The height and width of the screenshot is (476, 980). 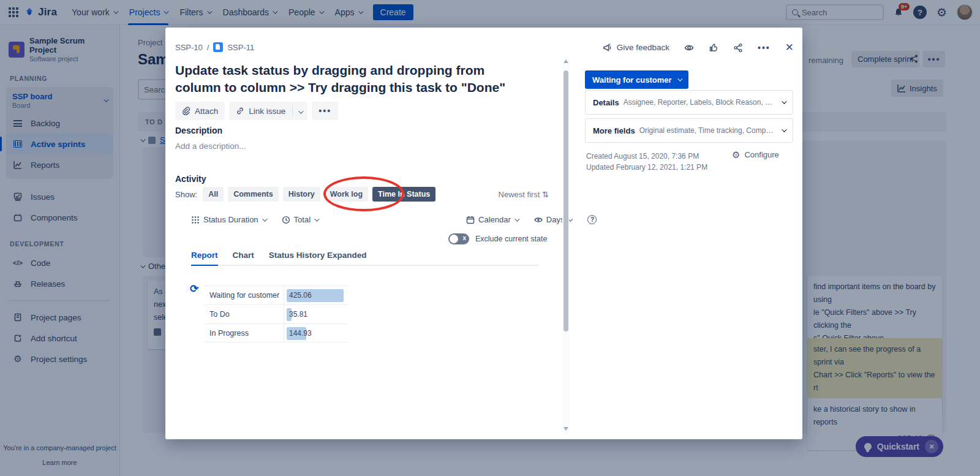 I want to click on modal-scrollbar, so click(x=566, y=245).